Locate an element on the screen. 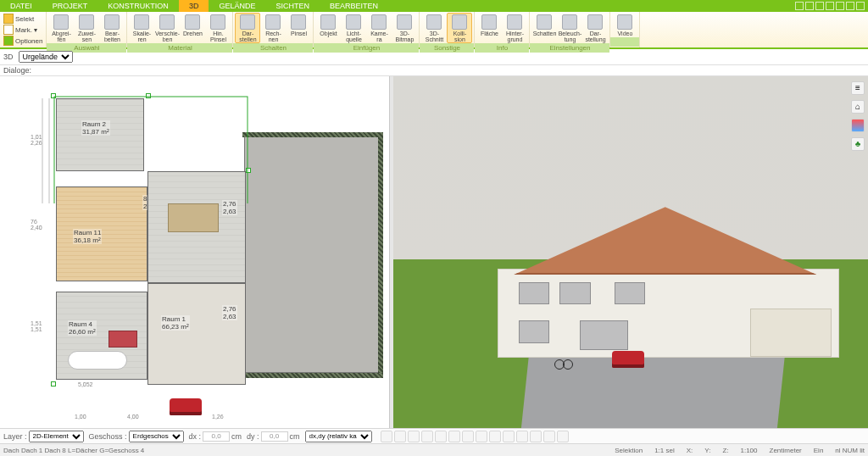 The width and height of the screenshot is (868, 456). menu-tab-3d: 3D is located at coordinates (194, 6).